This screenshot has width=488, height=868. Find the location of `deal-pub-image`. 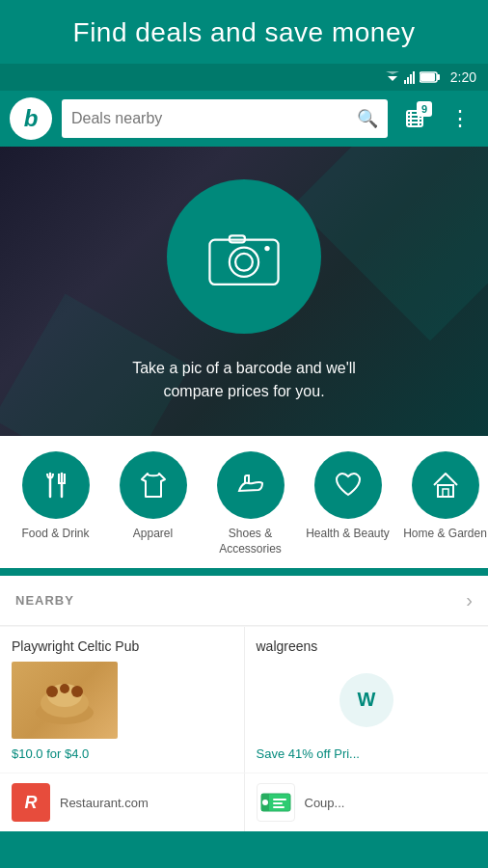

deal-pub-image is located at coordinates (65, 700).